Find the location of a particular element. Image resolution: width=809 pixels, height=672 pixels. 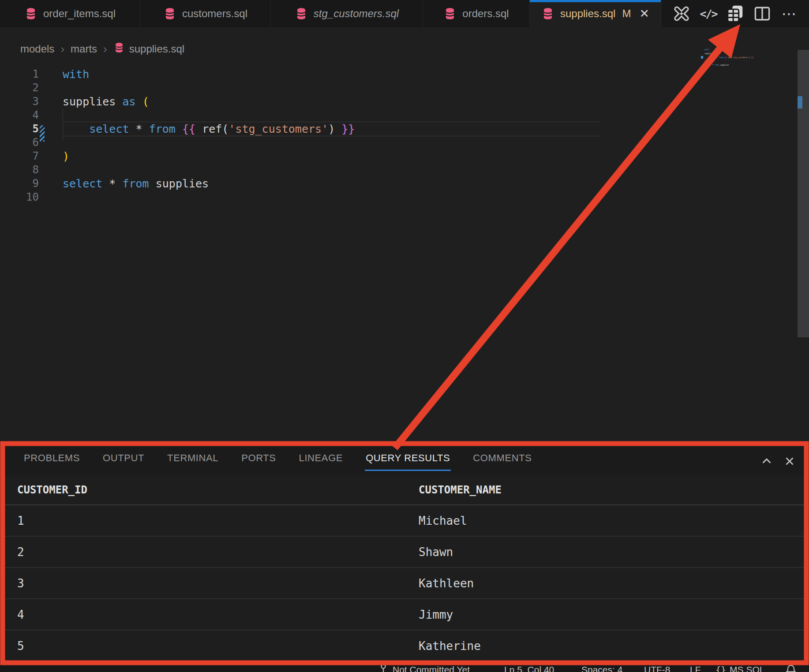

table-row: 4Jimmy is located at coordinates (404, 615).